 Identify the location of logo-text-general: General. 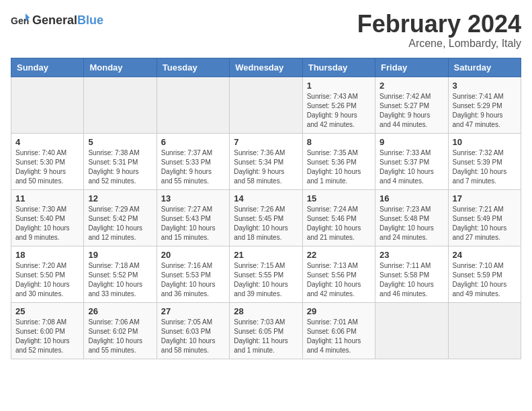
(55, 20).